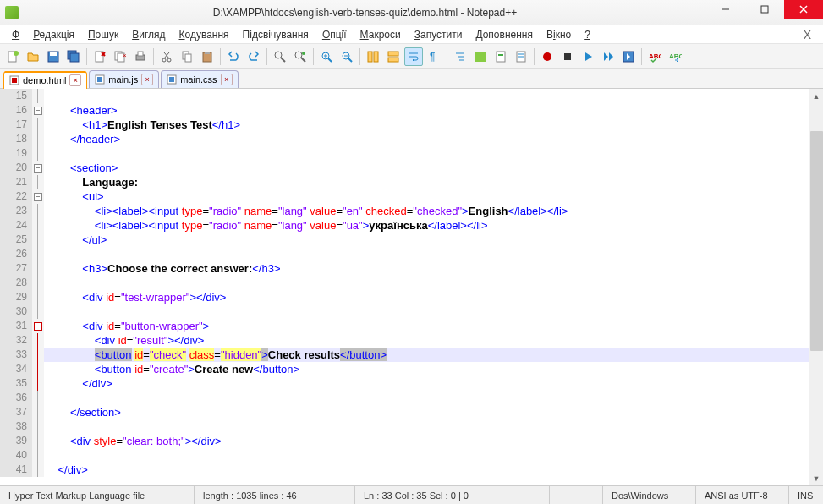 Image resolution: width=823 pixels, height=504 pixels. Describe the element at coordinates (765, 9) in the screenshot. I see `maximize-button` at that location.